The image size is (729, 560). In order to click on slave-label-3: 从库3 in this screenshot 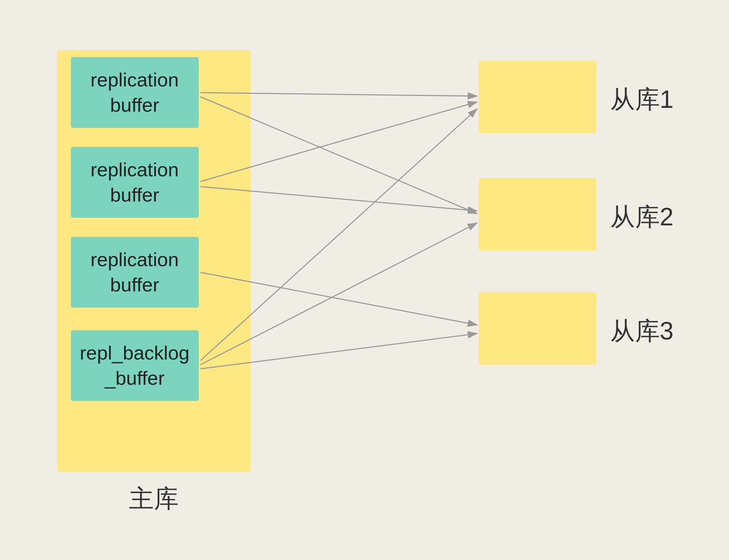, I will do `click(642, 331)`.